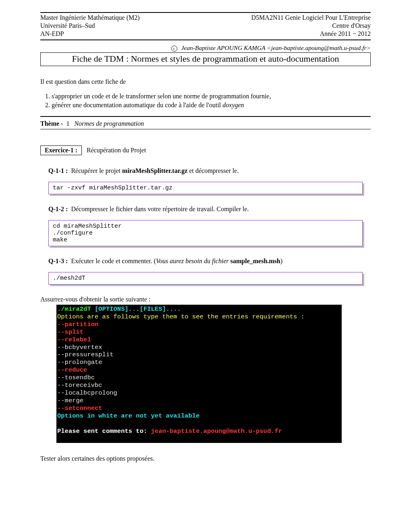  I want to click on hdr-left-1: Master Ingénierie Mathématique (M2), so click(115, 18).